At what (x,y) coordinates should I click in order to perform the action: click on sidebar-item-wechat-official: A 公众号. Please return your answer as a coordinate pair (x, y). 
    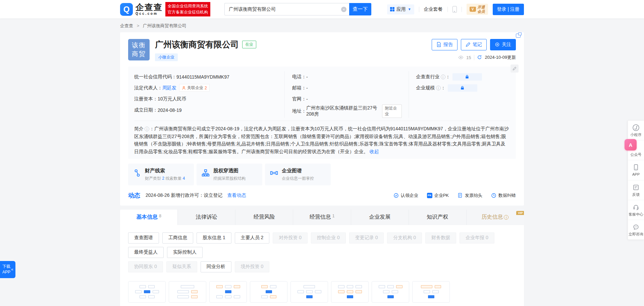
    Looking at the image, I should click on (636, 150).